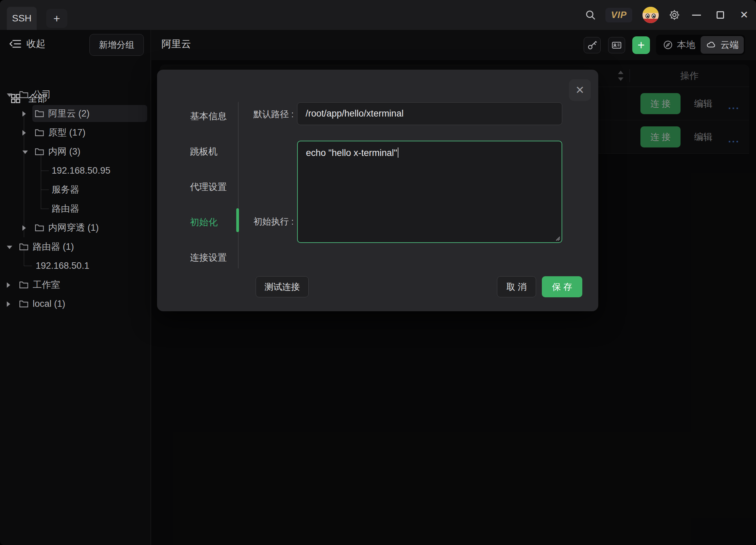 Image resolution: width=756 pixels, height=545 pixels. Describe the element at coordinates (517, 287) in the screenshot. I see `cancel-button: 取 消` at that location.